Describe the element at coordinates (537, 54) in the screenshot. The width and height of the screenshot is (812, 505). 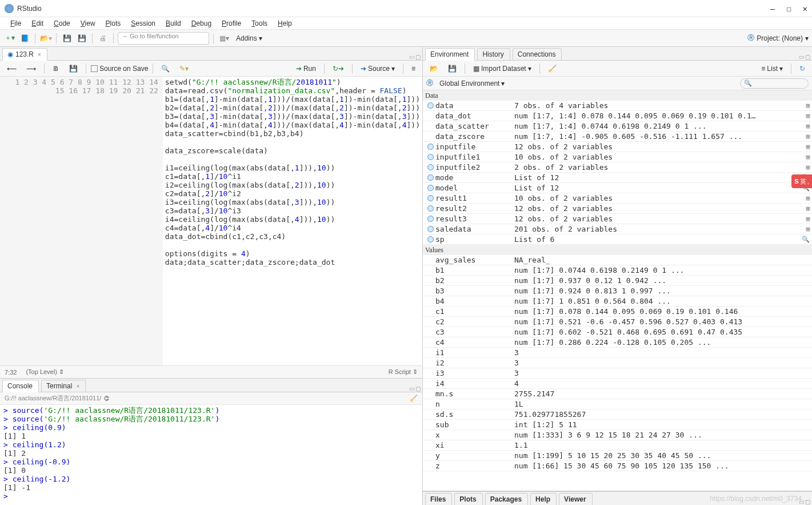
I see `env-tab-connections: Connections` at that location.